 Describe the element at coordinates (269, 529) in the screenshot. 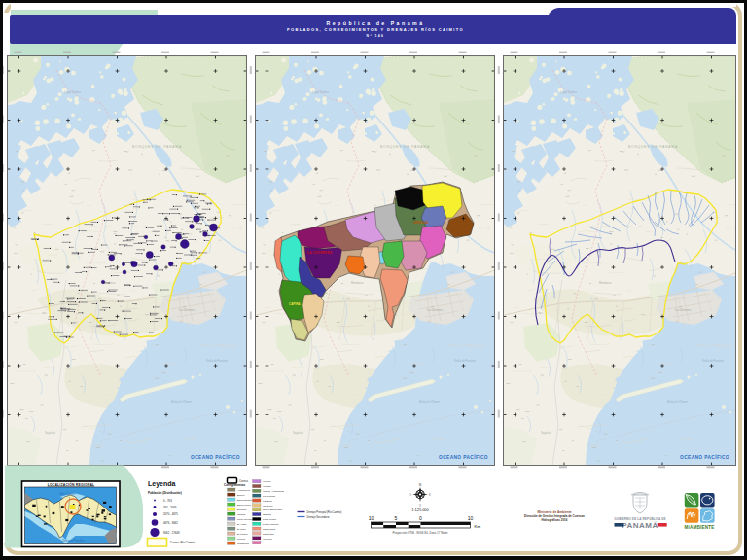

I see `svg-text: Santa Clara` at that location.